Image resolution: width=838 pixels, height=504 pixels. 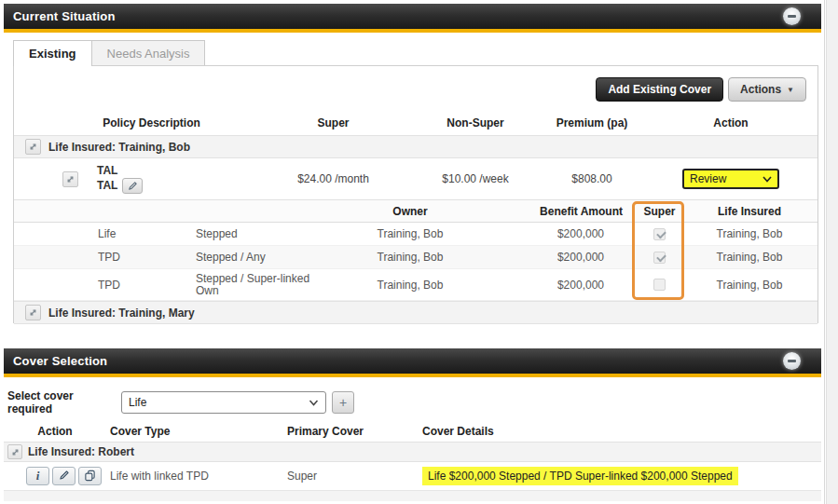 What do you see at coordinates (767, 89) in the screenshot?
I see `actions-button: Actions ▼` at bounding box center [767, 89].